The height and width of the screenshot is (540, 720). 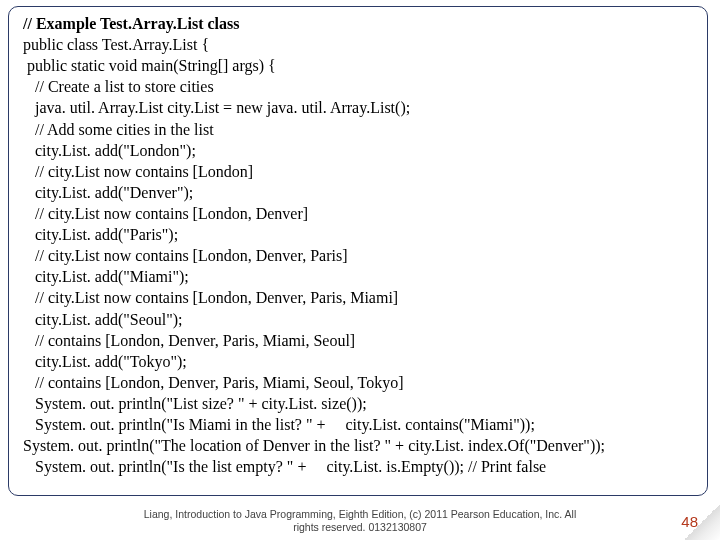 I want to click on code-line: System. out. println("Is the list empty?…, so click(x=360, y=466).